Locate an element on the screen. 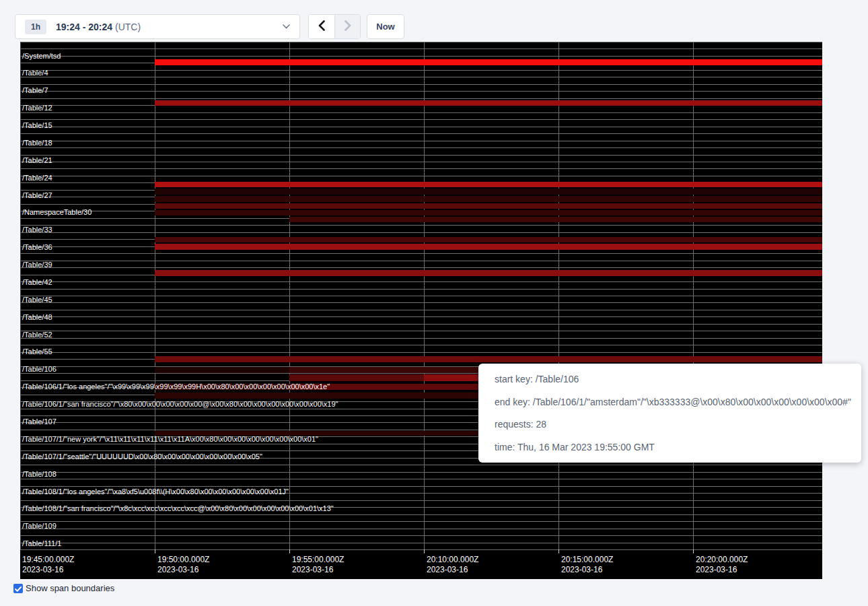 The height and width of the screenshot is (606, 868). span-boundaries-checkbox is located at coordinates (18, 588).